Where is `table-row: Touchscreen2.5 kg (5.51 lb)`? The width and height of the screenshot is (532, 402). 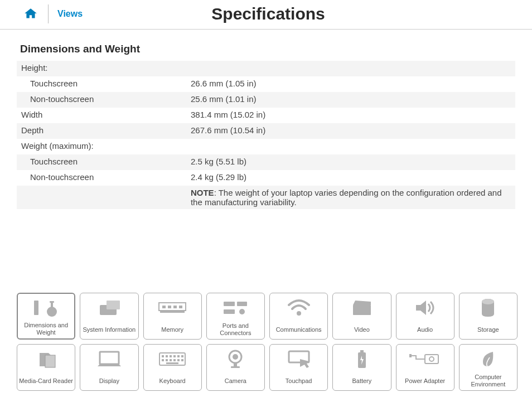
table-row: Touchscreen2.5 kg (5.51 lb) is located at coordinates (266, 162).